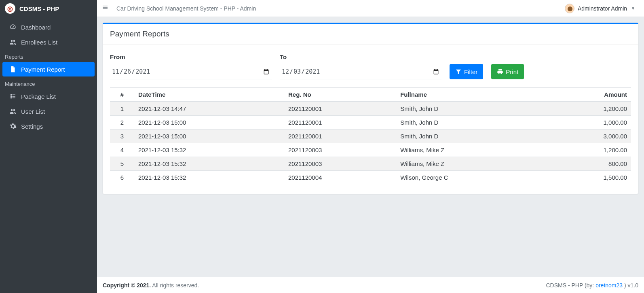 This screenshot has height=293, width=644. What do you see at coordinates (370, 164) in the screenshot?
I see `table-row: 52021-12-03 15:322021120003Williams, Mik…` at bounding box center [370, 164].